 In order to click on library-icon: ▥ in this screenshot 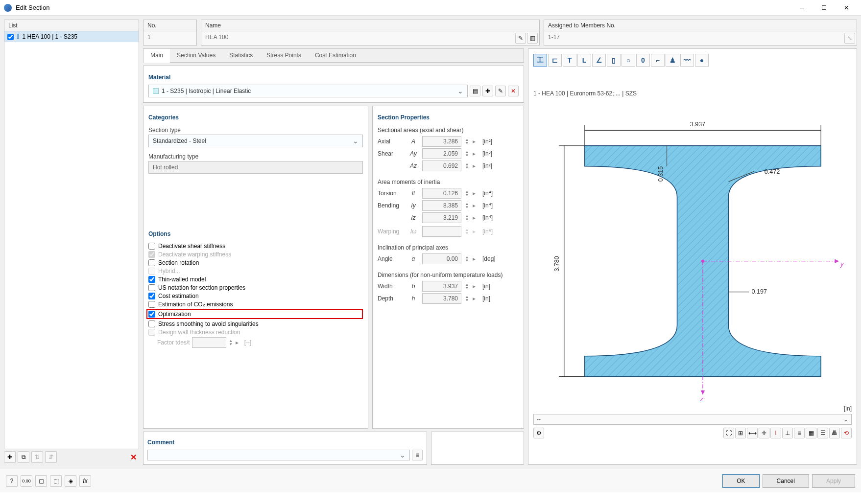, I will do `click(532, 38)`.